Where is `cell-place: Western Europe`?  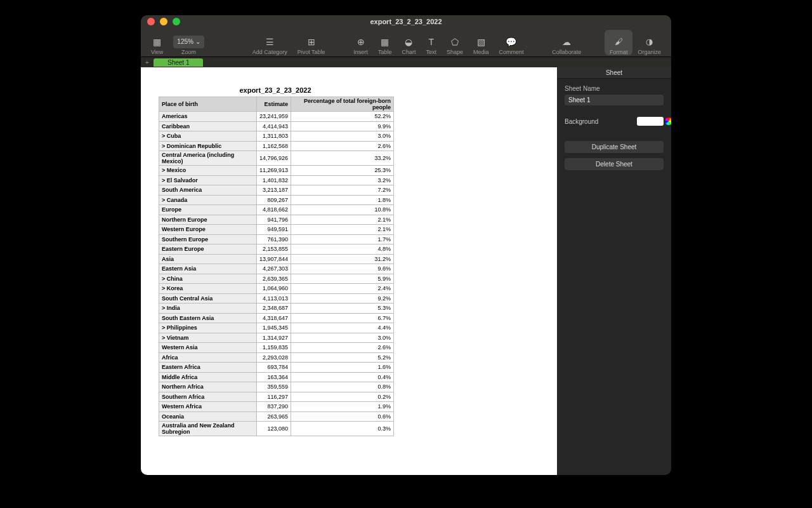
cell-place: Western Europe is located at coordinates (208, 230).